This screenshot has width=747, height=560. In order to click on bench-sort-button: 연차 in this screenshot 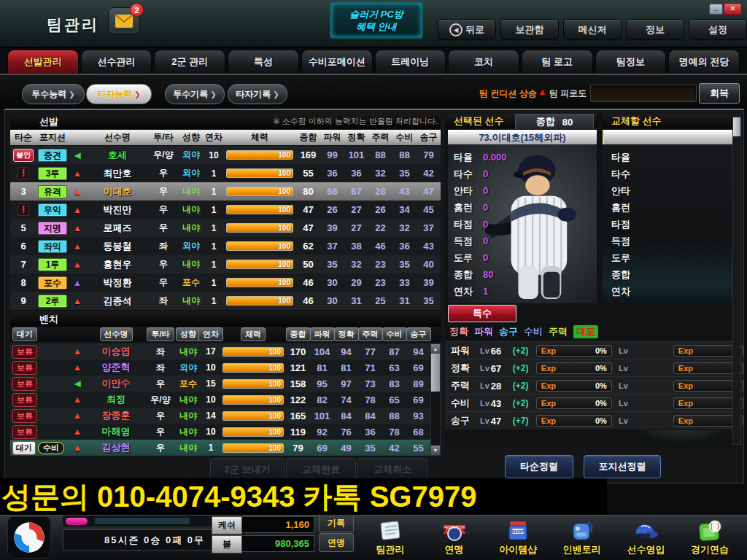, I will do `click(211, 334)`.